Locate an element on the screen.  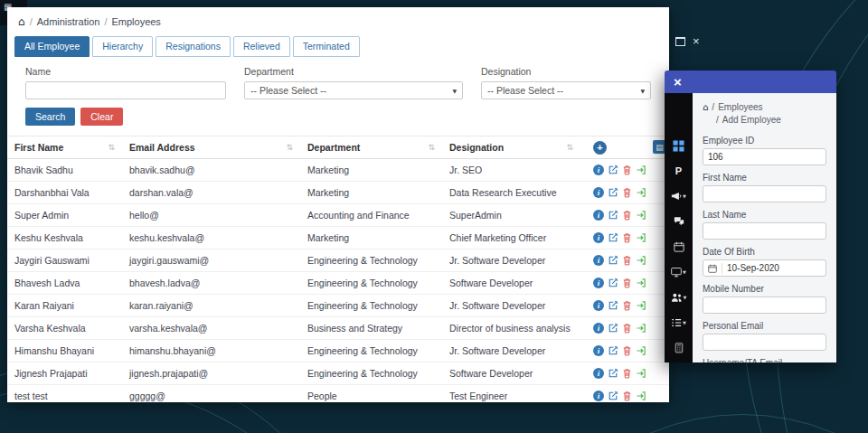
tab-terminated: Terminated is located at coordinates (326, 47).